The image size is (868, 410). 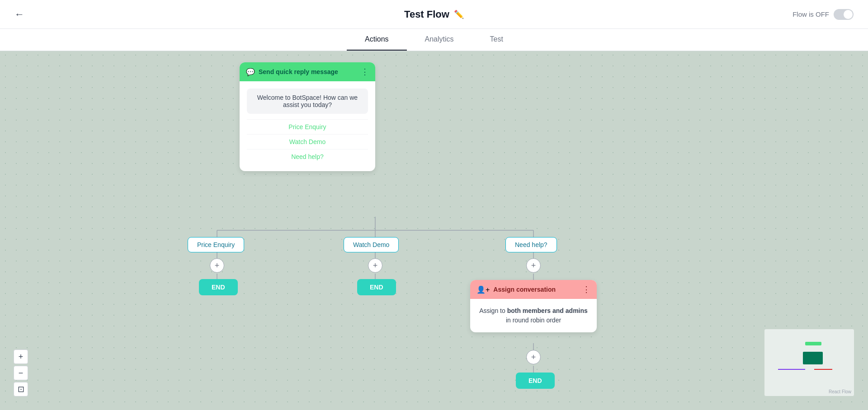 I want to click on assign-body-bold: both members and admins, so click(x=547, y=311).